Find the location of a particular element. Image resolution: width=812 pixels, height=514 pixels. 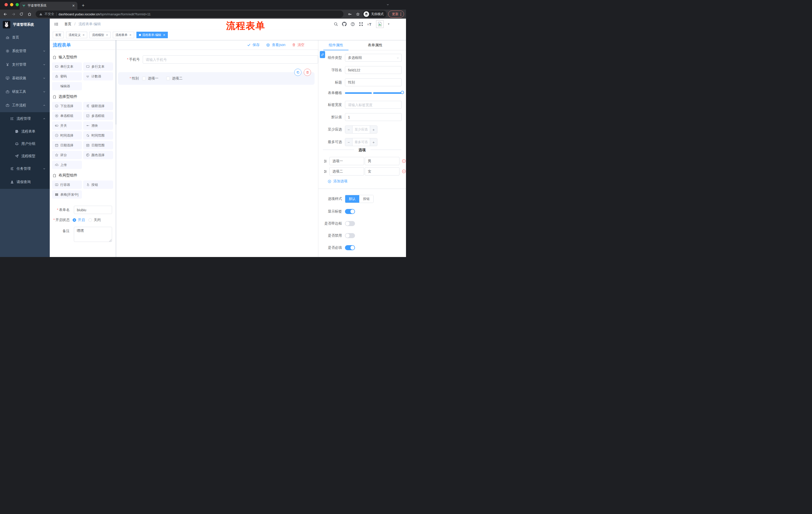

palette-item-select: 下拉选择 is located at coordinates (67, 106).